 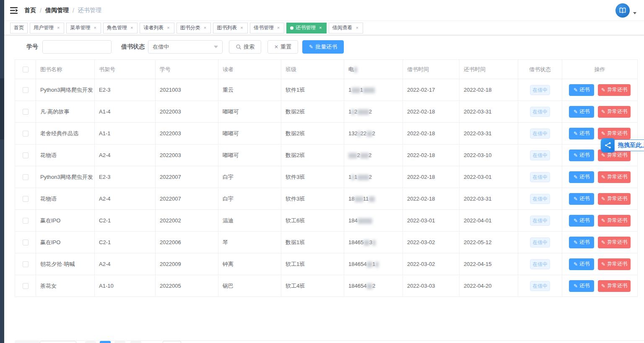 What do you see at coordinates (187, 70) in the screenshot?
I see `header-student-no: 学号` at bounding box center [187, 70].